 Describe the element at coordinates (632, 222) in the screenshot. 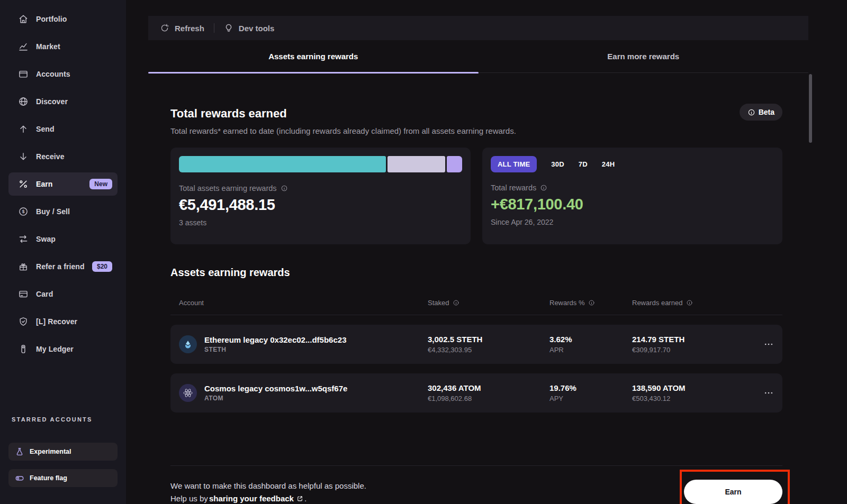

I see `rewards-since-date: Since Apr 26, 2022` at that location.